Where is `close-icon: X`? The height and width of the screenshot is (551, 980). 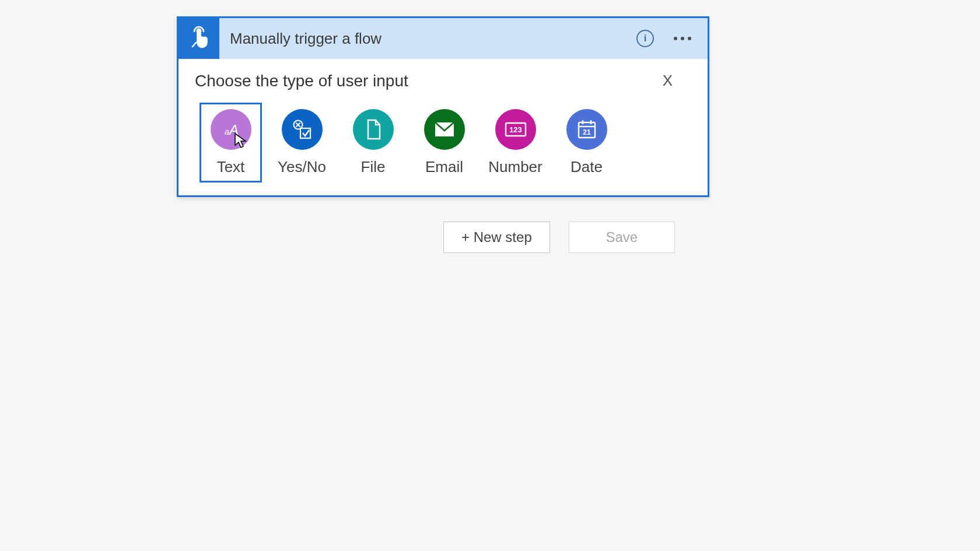 close-icon: X is located at coordinates (667, 80).